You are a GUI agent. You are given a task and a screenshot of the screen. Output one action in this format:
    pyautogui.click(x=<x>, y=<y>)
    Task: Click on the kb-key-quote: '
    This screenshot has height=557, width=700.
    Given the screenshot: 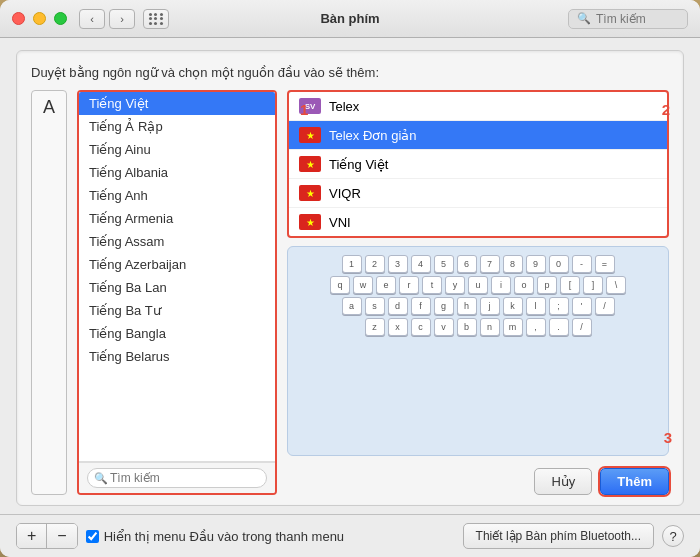 What is the action you would take?
    pyautogui.click(x=582, y=306)
    